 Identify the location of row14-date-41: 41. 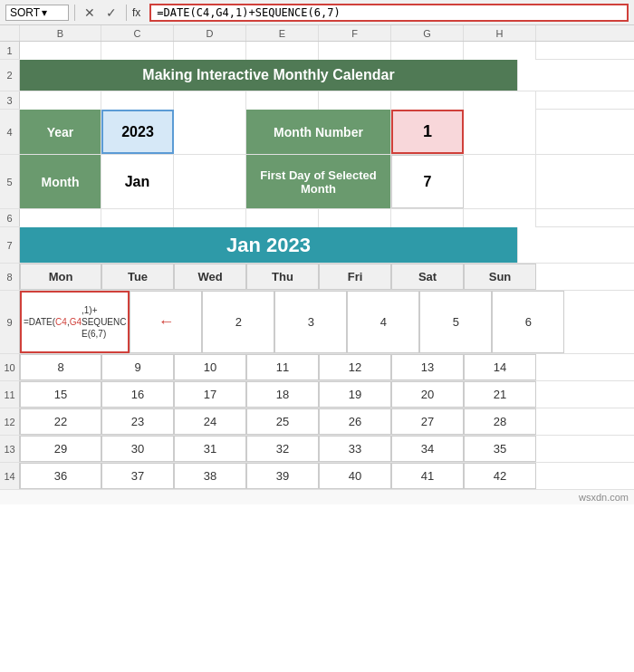
(427, 476).